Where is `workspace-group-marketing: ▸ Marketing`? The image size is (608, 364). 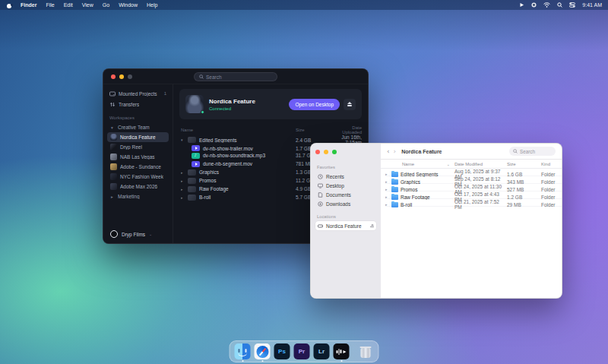
workspace-group-marketing: ▸ Marketing is located at coordinates (138, 196).